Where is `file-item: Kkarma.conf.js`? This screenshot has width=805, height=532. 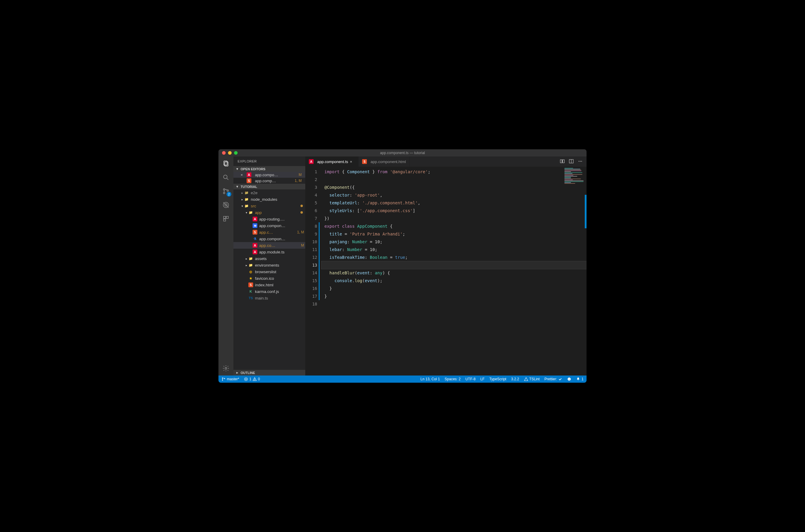 file-item: Kkarma.conf.js is located at coordinates (269, 291).